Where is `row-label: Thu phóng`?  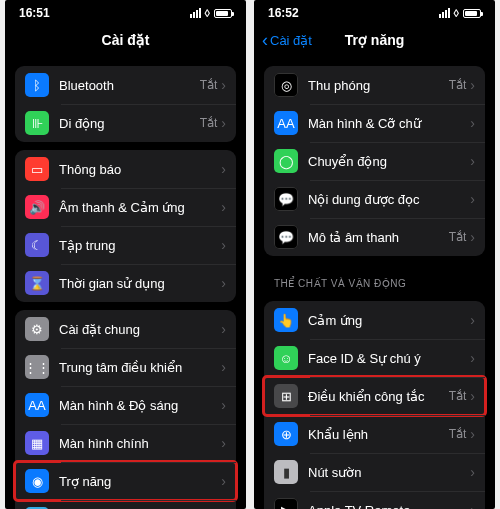 row-label: Thu phóng is located at coordinates (378, 86).